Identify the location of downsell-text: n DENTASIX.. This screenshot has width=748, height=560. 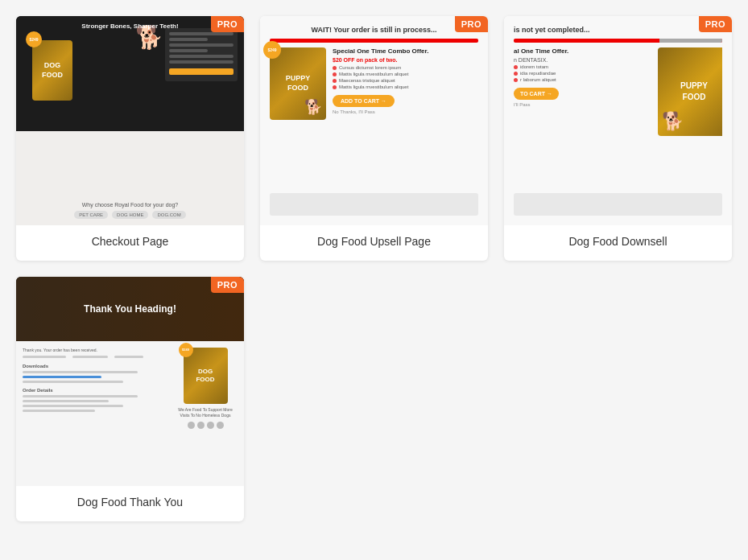
(583, 60).